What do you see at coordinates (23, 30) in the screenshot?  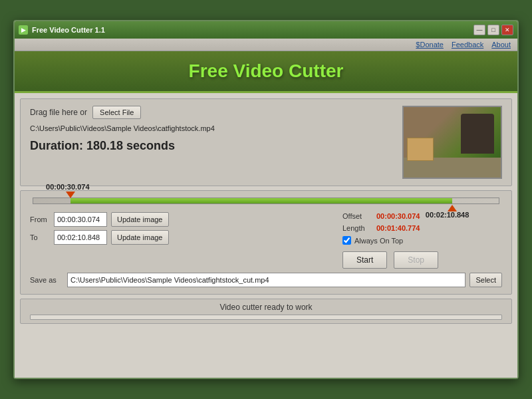 I see `app-icon: ▶` at bounding box center [23, 30].